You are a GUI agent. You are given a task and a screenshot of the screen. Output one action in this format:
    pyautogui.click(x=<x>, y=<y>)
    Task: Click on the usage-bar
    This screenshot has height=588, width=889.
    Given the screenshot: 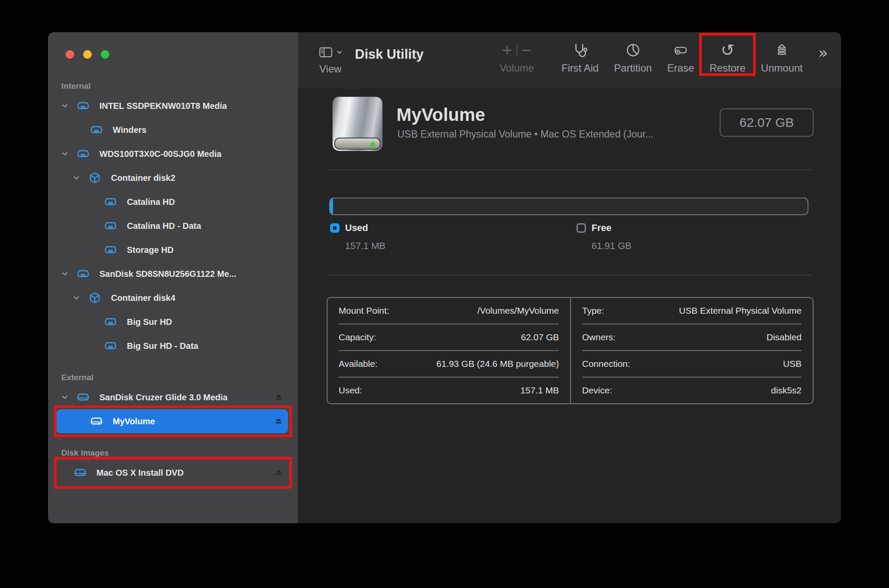 What is the action you would take?
    pyautogui.click(x=569, y=207)
    